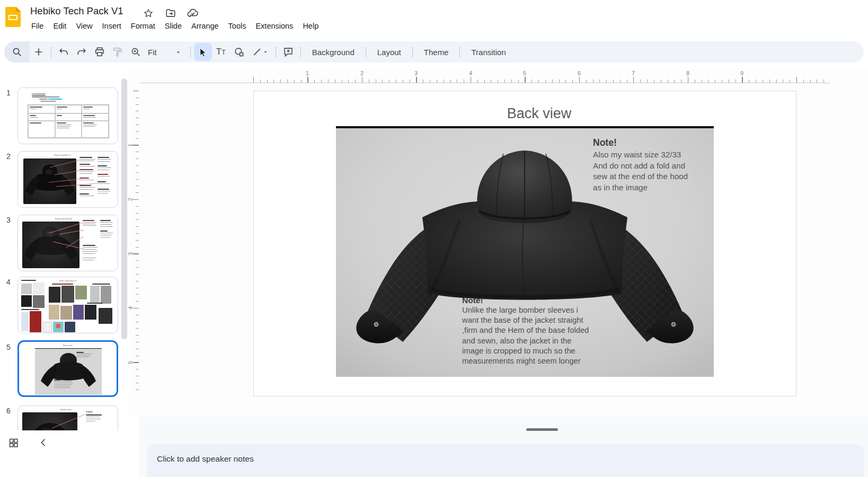  What do you see at coordinates (13, 17) in the screenshot?
I see `slides-logo-icon` at bounding box center [13, 17].